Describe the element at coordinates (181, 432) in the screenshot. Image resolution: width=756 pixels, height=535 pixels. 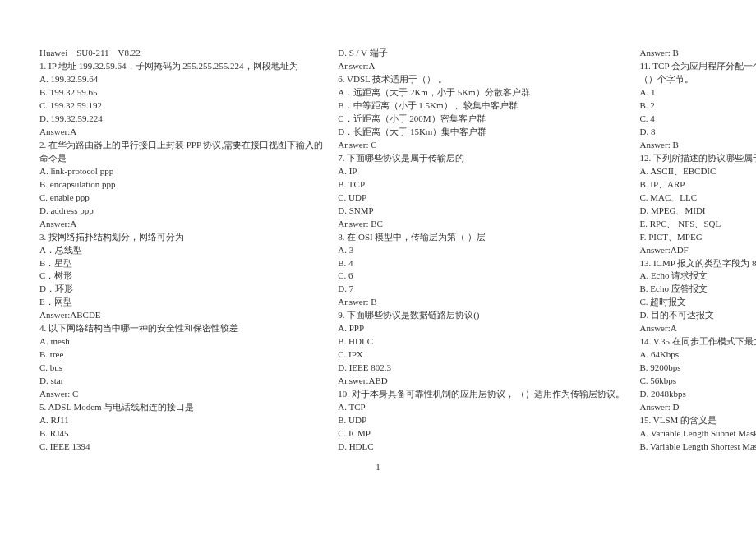
I see `text-line: B. RJ45` at that location.